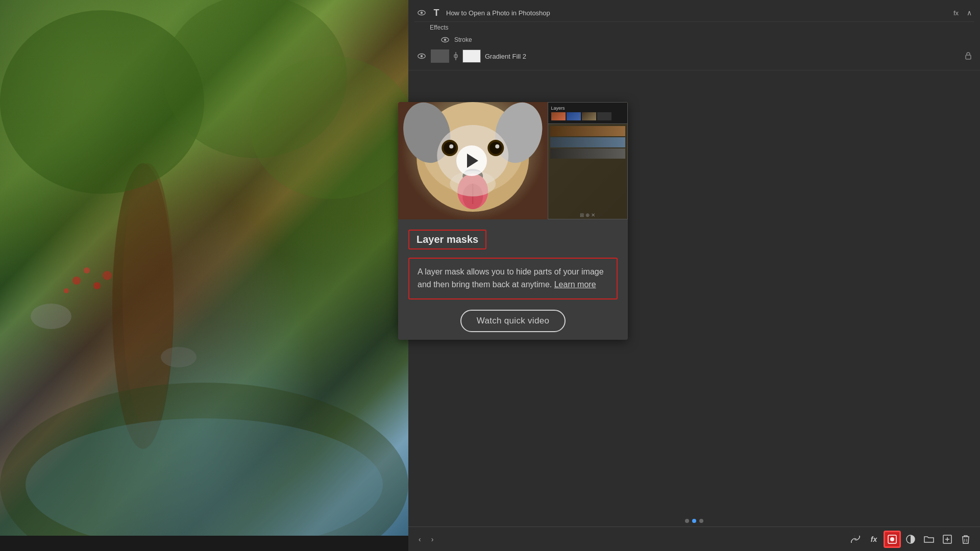 The width and height of the screenshot is (980, 551). What do you see at coordinates (966, 539) in the screenshot?
I see `delete-layer-icon-btn` at bounding box center [966, 539].